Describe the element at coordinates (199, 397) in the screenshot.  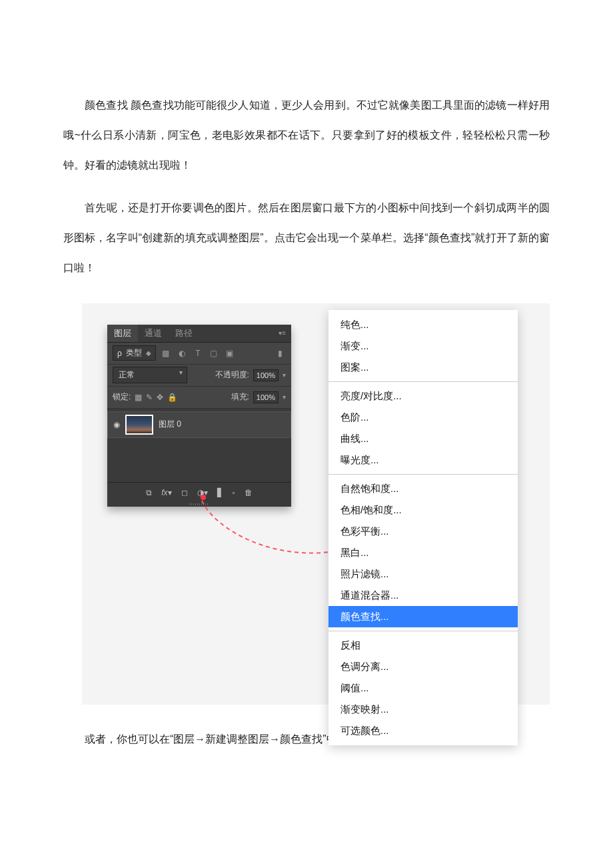
I see `lock-fill-row: 锁定: ▦ ✎ ✥ 🔒 填充: 100% ▾` at that location.